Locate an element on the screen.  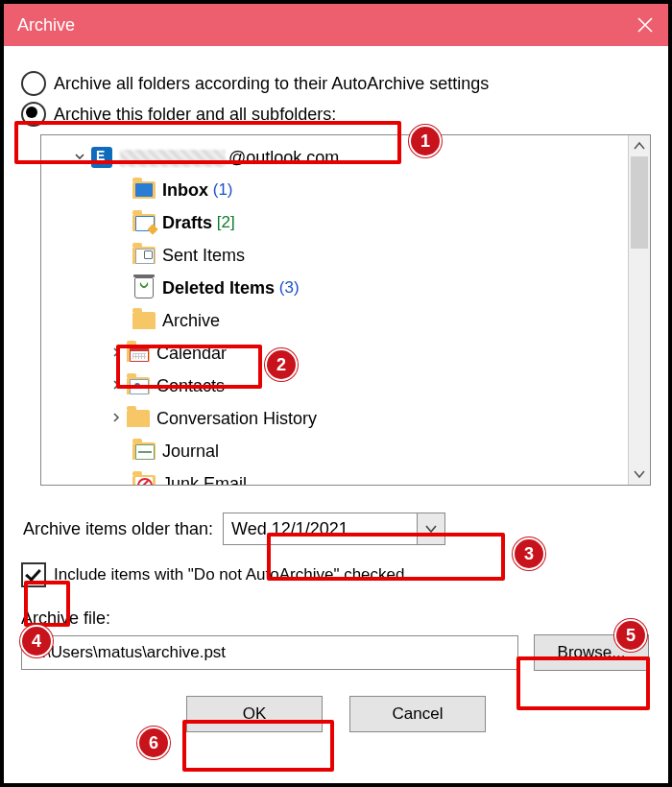
tree-item-conversation: Conversation History is located at coordinates (334, 418).